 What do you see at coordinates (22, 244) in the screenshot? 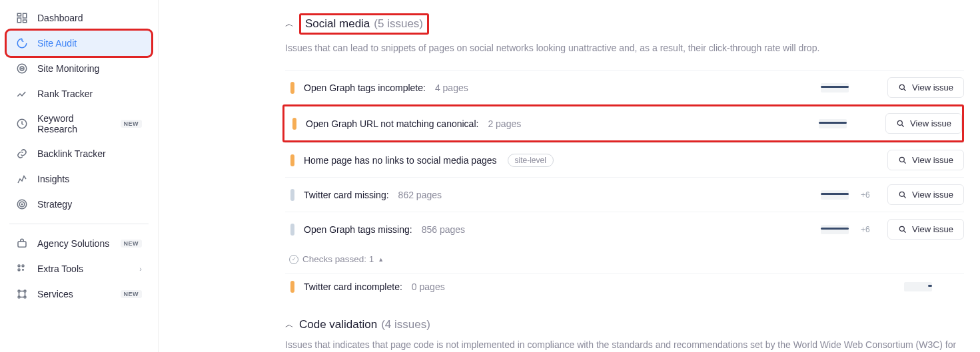
I see `agency-icon` at bounding box center [22, 244].